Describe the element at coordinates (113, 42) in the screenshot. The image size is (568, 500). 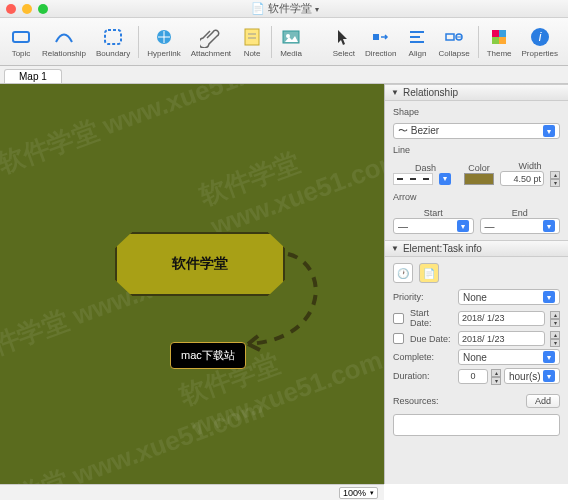
I see `toolbar-boundary-button: Boundary` at that location.